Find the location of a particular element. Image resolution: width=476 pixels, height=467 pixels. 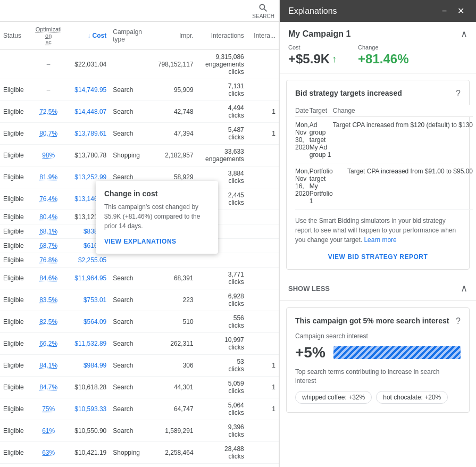

cell-cost: $11,964.95 is located at coordinates (88, 279).